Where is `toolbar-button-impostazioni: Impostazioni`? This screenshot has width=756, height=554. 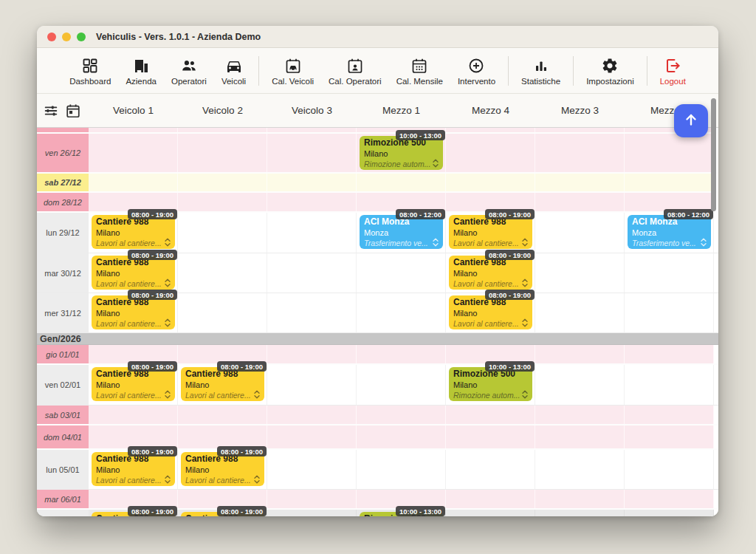 toolbar-button-impostazioni: Impostazioni is located at coordinates (610, 71).